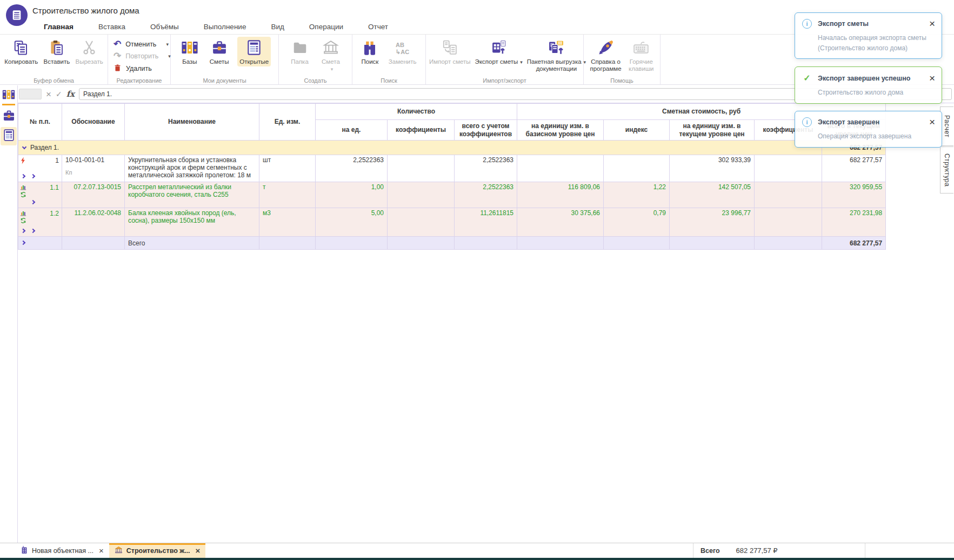 The image size is (954, 560). Describe the element at coordinates (331, 62) in the screenshot. I see `create-estimate-button-label: Смета` at that location.